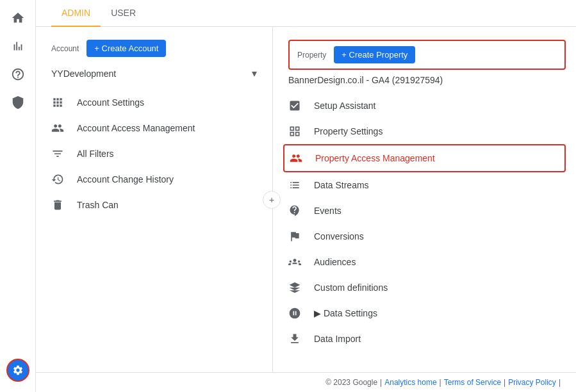 The width and height of the screenshot is (576, 392). I want to click on property-label: Property, so click(311, 55).